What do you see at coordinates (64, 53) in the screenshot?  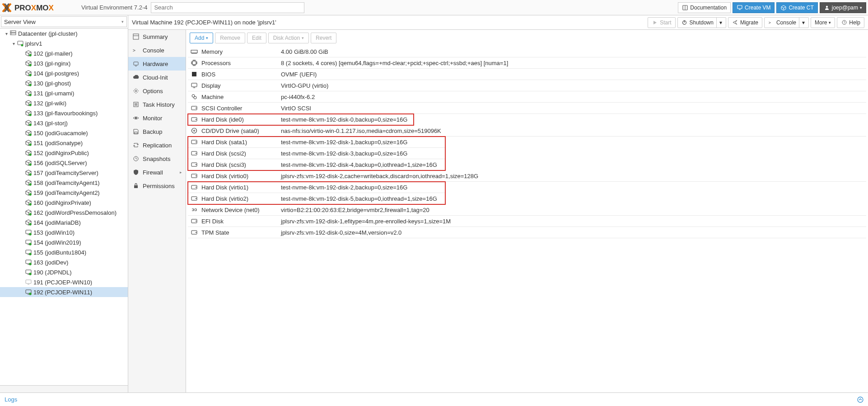 I see `tree-item-102: 102 (jpl-mailer)` at bounding box center [64, 53].